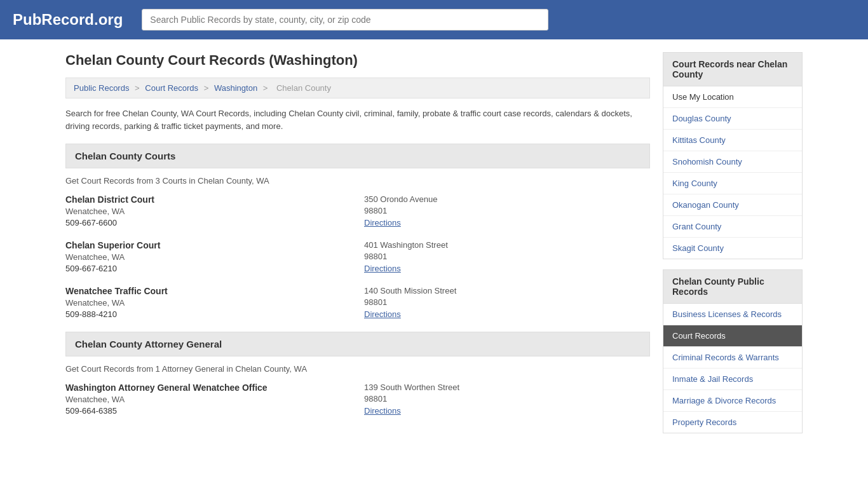 Image resolution: width=868 pixels, height=488 pixels. Describe the element at coordinates (137, 88) in the screenshot. I see `breadcrumb-sep1: >` at that location.